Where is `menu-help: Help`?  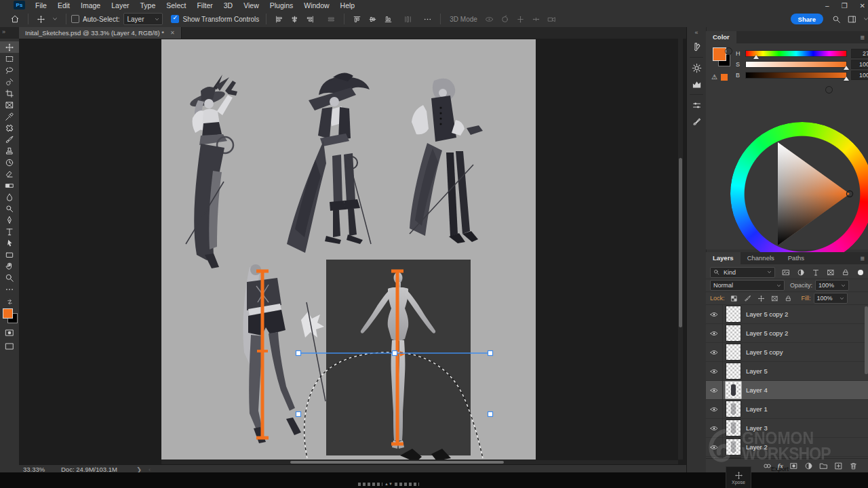 menu-help: Help is located at coordinates (348, 5).